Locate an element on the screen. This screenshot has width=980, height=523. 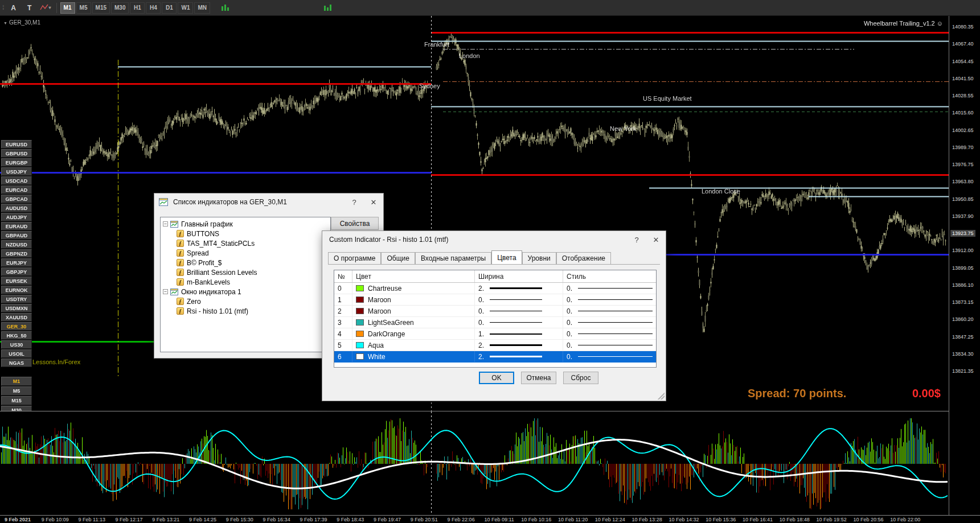
index-cell: 0 is located at coordinates (343, 288).